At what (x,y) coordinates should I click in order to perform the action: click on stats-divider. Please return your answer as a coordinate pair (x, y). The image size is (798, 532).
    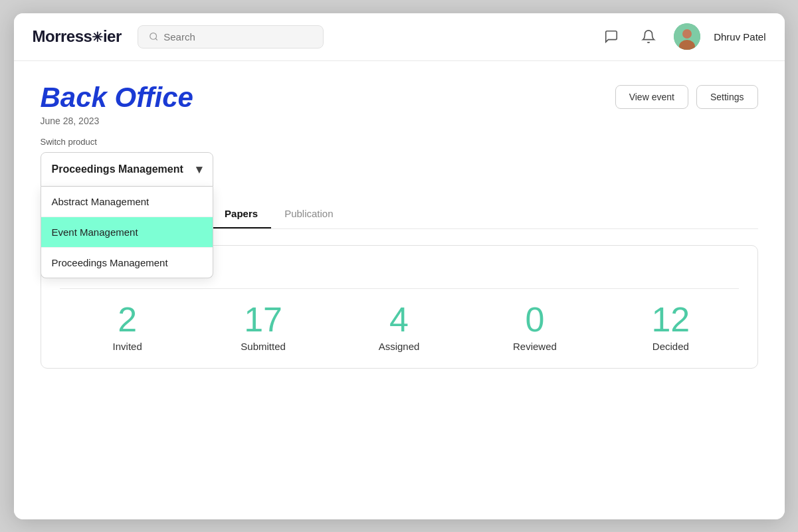
    Looking at the image, I should click on (399, 288).